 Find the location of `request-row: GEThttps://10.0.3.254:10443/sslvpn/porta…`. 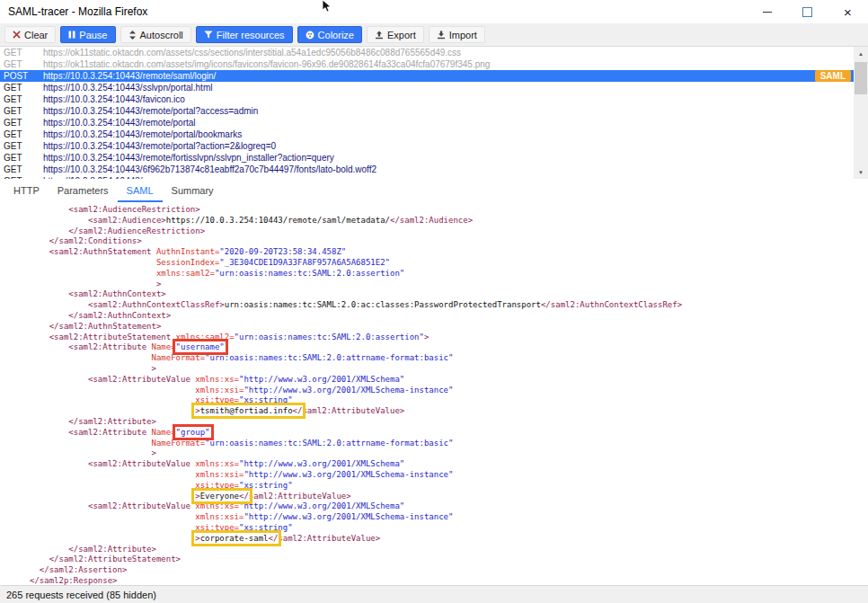

request-row: GEThttps://10.0.3.254:10443/sslvpn/porta… is located at coordinates (427, 88).